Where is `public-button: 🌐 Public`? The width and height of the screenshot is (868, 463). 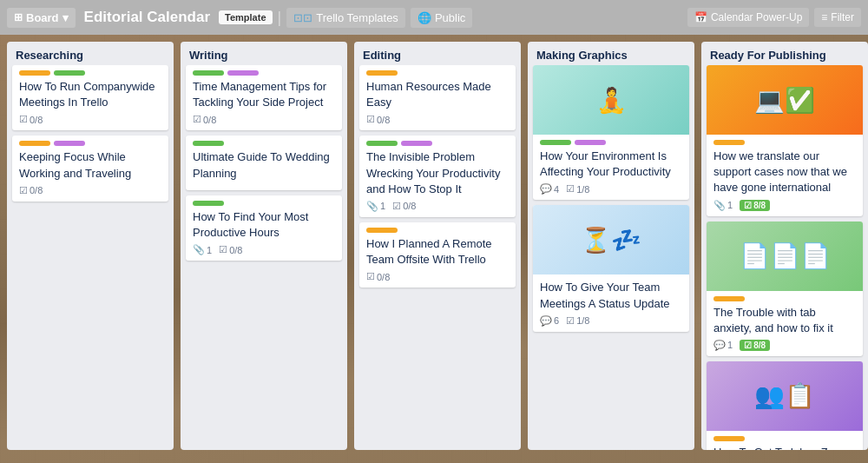 public-button: 🌐 Public is located at coordinates (441, 17).